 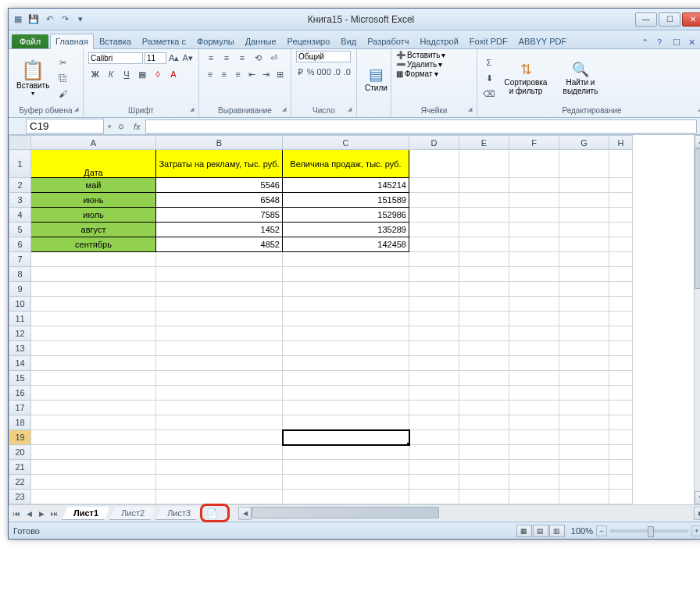 What do you see at coordinates (29, 514) in the screenshot?
I see `prev-sheet-button: ◀` at bounding box center [29, 514].